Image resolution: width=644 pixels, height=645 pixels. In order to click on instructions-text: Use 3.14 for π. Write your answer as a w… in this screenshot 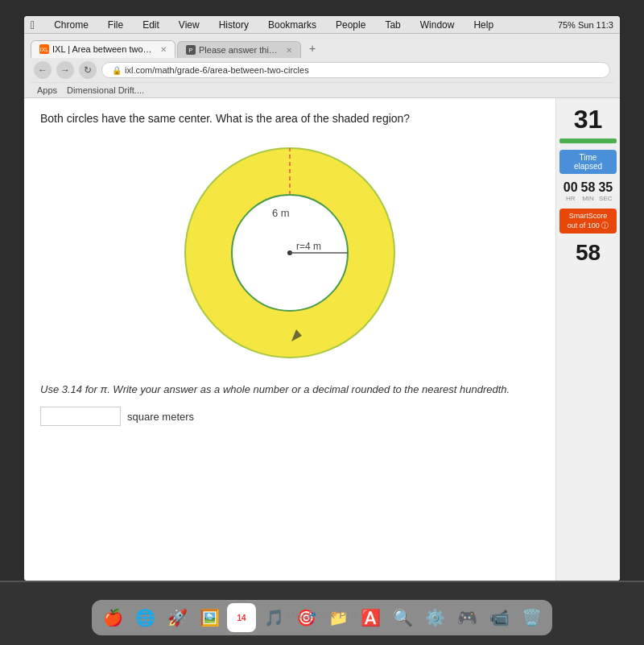, I will do `click(290, 390)`.